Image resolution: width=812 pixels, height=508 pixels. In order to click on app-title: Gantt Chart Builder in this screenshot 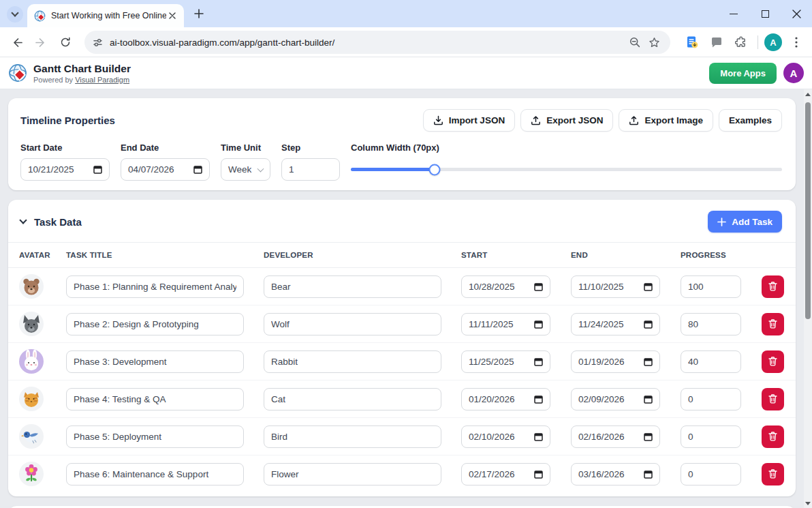, I will do `click(82, 68)`.